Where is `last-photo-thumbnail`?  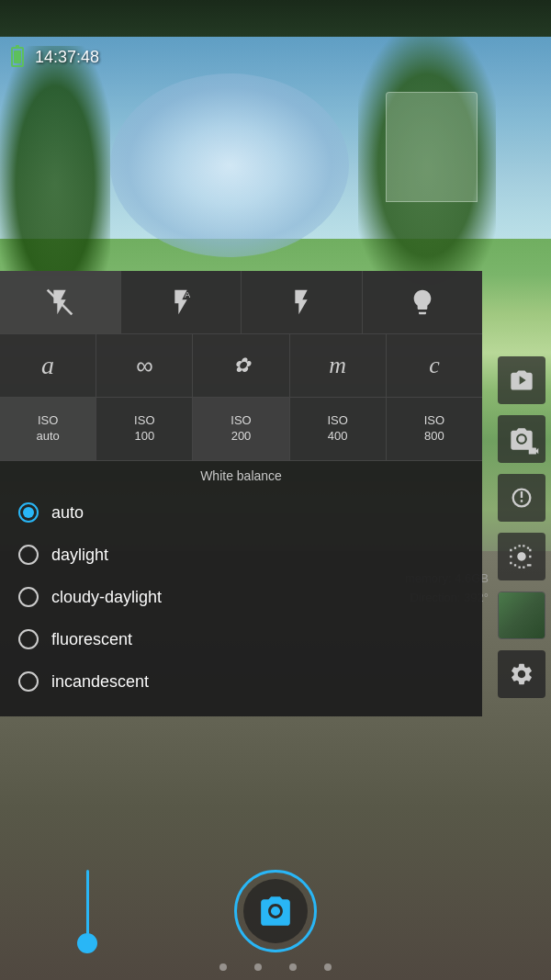 last-photo-thumbnail is located at coordinates (522, 615).